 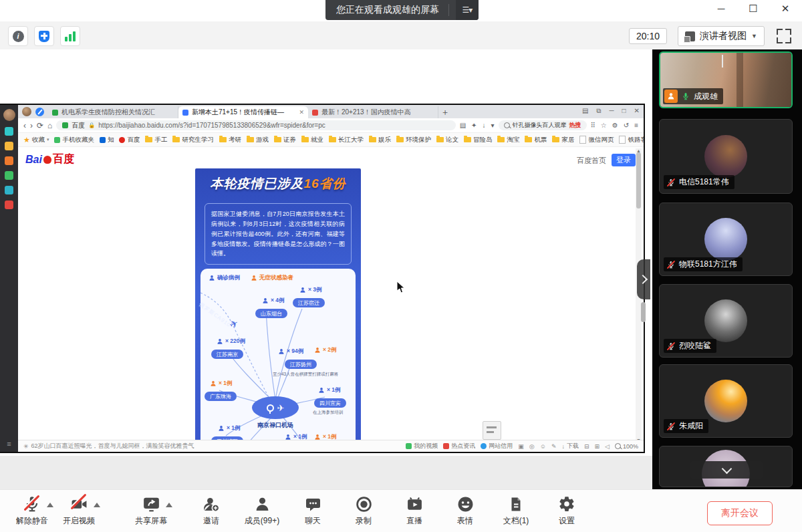 What do you see at coordinates (193, 140) in the screenshot?
I see `bookmark-folder: 研究生学习` at bounding box center [193, 140].